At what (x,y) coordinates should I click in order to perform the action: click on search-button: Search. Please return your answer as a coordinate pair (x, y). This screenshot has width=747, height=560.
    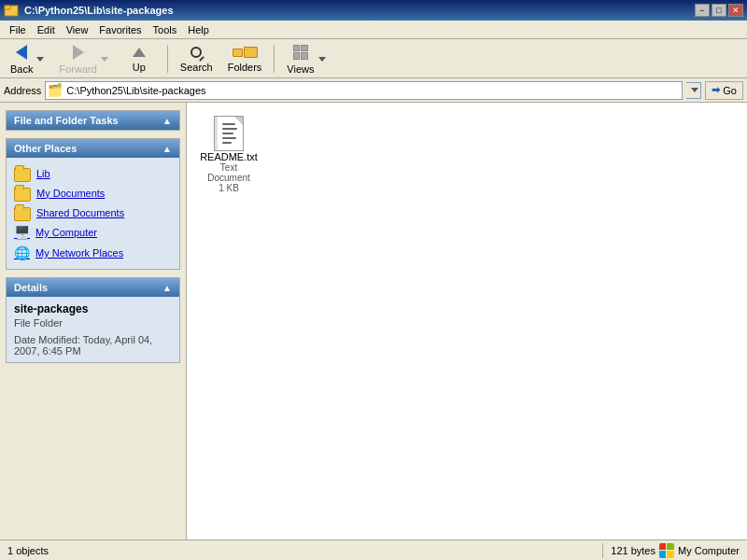
    Looking at the image, I should click on (196, 59).